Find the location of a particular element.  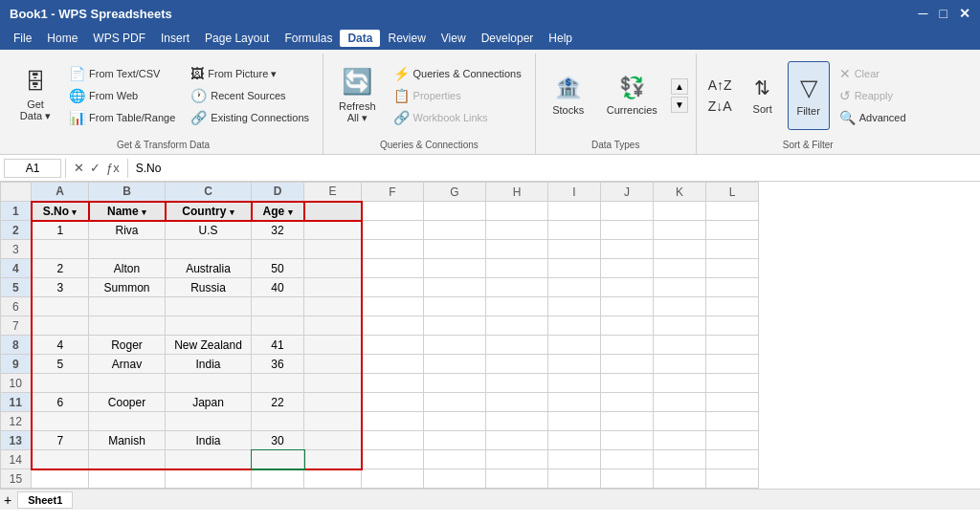

from-text-csv-button: 📄 From Text/CSV is located at coordinates (122, 74).